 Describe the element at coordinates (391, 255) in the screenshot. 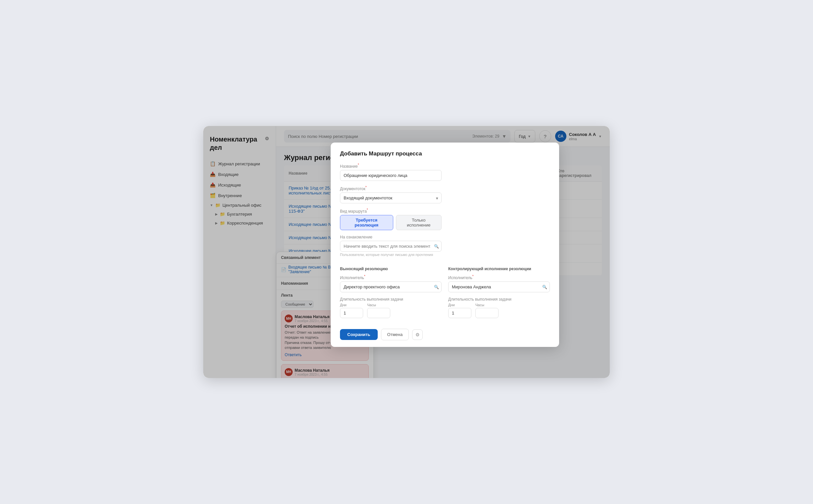

I see `acquaint-hint: Пользователи, которые получат письмо для…` at that location.